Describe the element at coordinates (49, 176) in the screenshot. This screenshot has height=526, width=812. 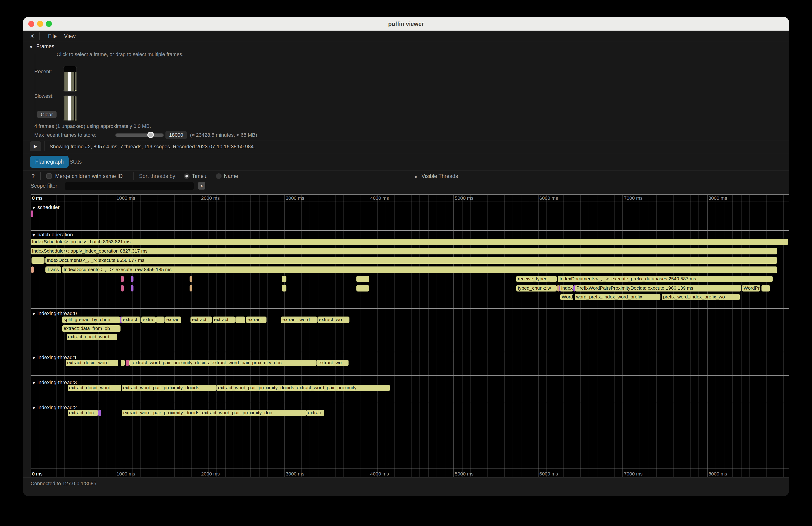
I see `merge-children-checkbox` at that location.